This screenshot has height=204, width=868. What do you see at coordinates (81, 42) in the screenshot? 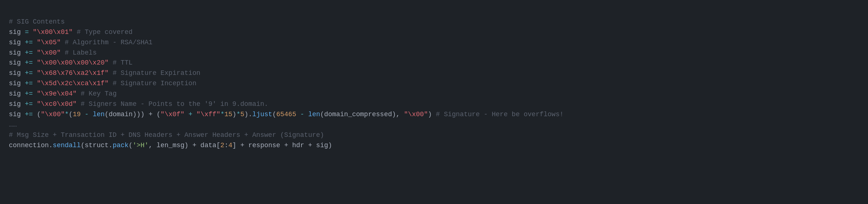
I see `line-sig-algorithm: sig += "\x05" # Algorithm - RSA/SHA1` at bounding box center [81, 42].